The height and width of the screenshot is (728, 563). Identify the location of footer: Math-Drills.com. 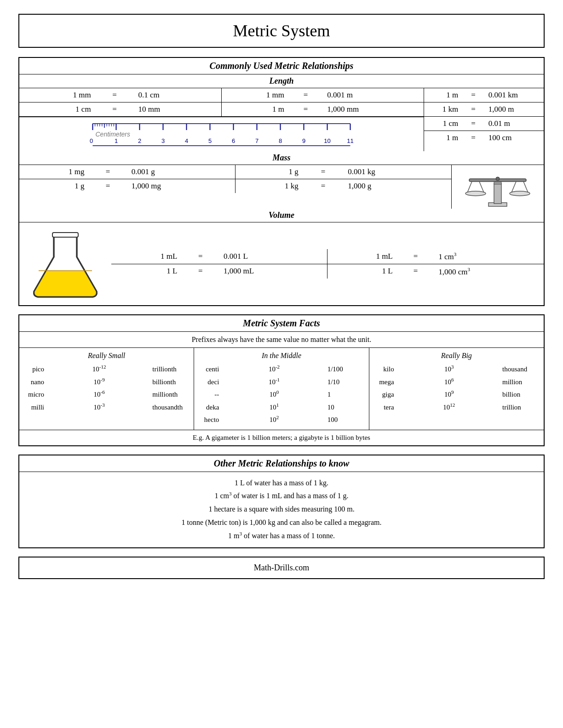
(282, 568).